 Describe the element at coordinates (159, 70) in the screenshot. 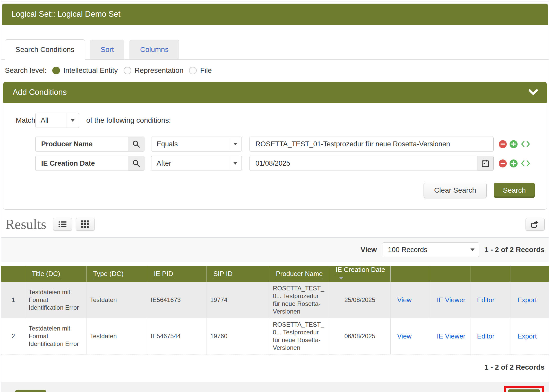

I see `radio-label: Representation` at that location.